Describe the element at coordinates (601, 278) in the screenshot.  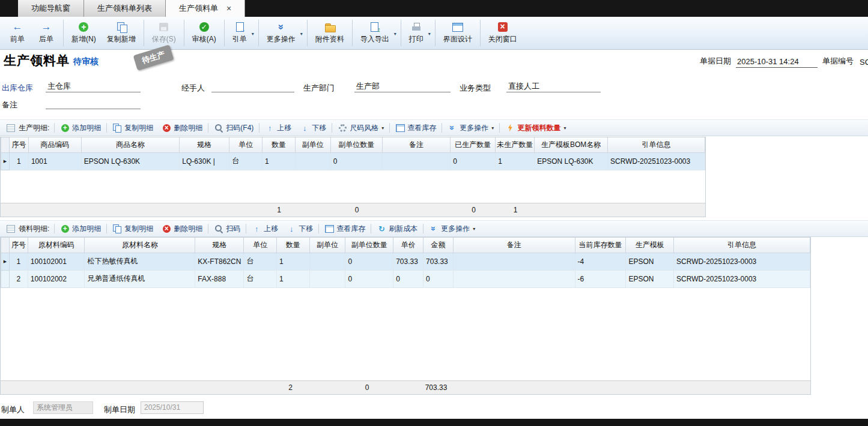
I see `table-cell: -6` at that location.